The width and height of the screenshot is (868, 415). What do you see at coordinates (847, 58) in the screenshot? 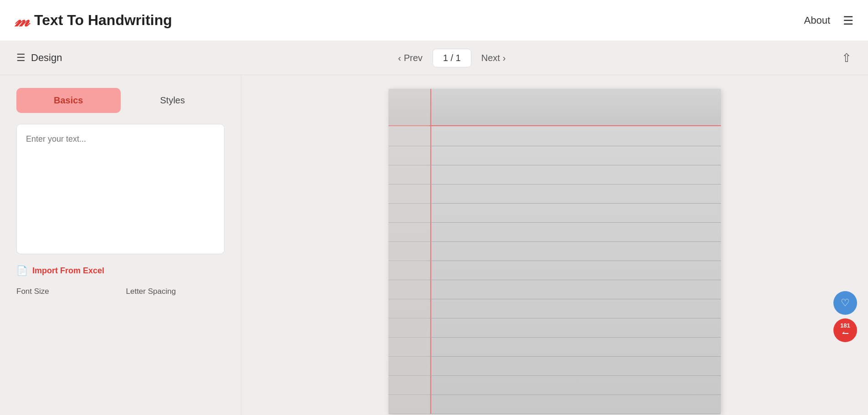
I see `download-button: ⇧` at bounding box center [847, 58].